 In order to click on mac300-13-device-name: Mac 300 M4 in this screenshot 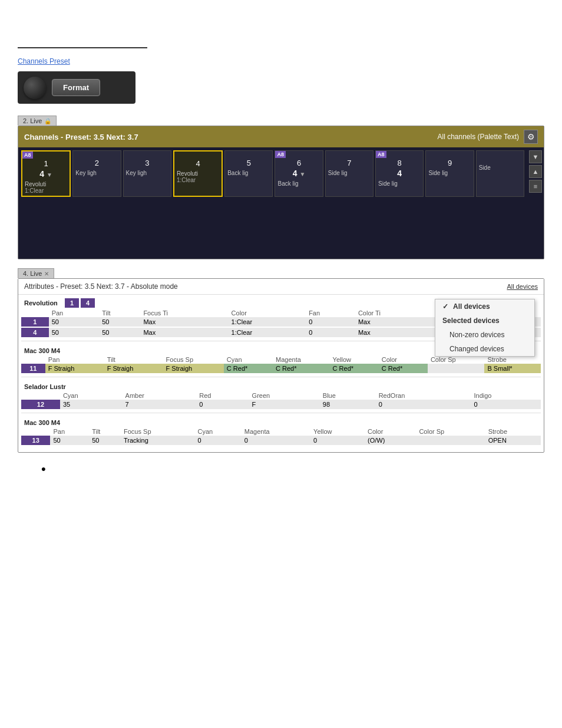, I will do `click(281, 421)`.